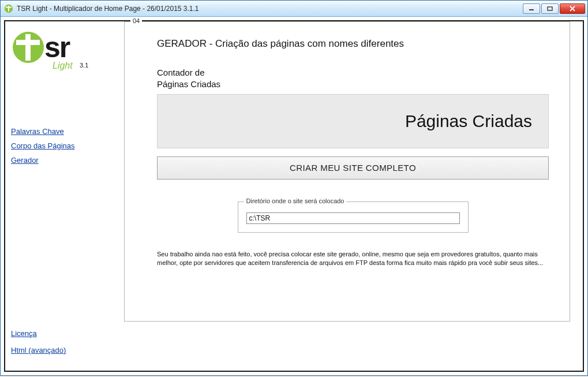 The image size is (588, 377). I want to click on logo: sr Light 3.1, so click(63, 51).